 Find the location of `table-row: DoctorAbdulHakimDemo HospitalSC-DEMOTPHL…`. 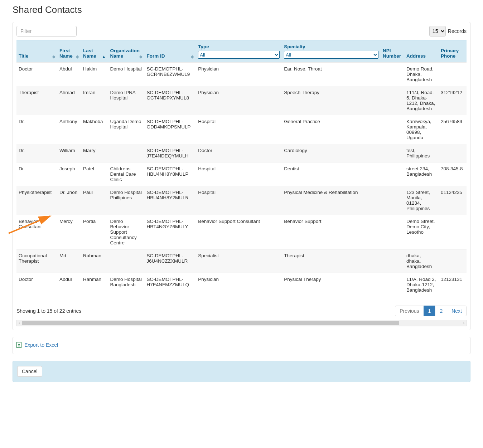

table-row: DoctorAbdulHakimDemo HospitalSC-DEMOTPHL… is located at coordinates (241, 74).